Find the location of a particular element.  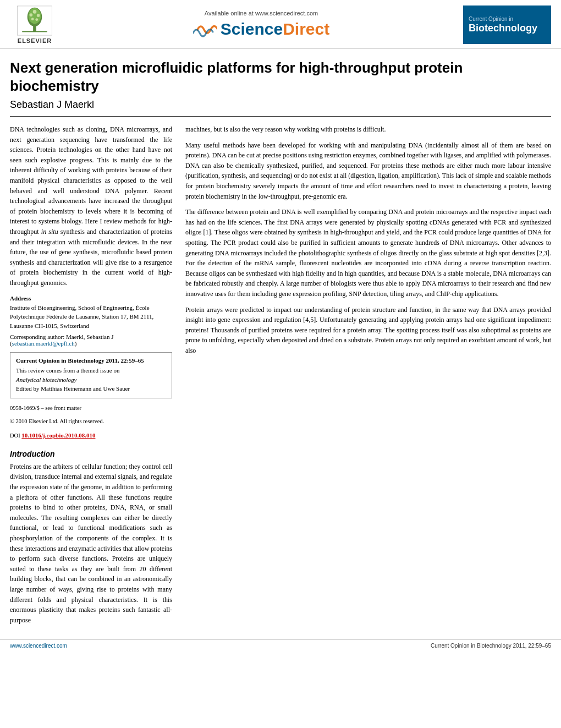

article-title-section: Next generation microfluidic platforms f… is located at coordinates (280, 83).